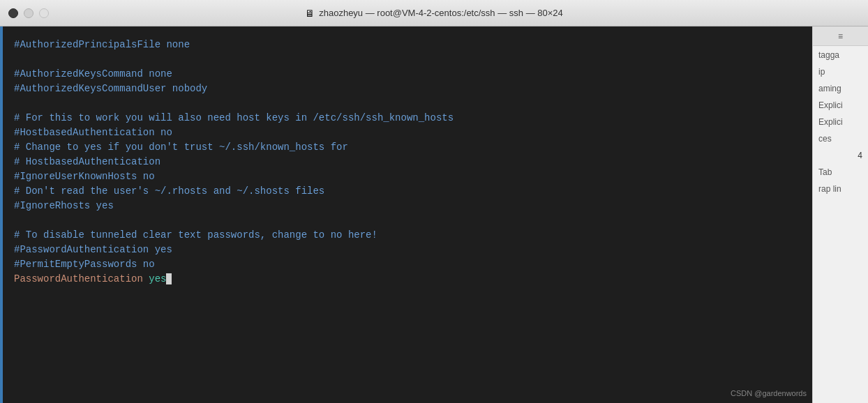  I want to click on sidebar-item-4: Explici, so click(840, 122).